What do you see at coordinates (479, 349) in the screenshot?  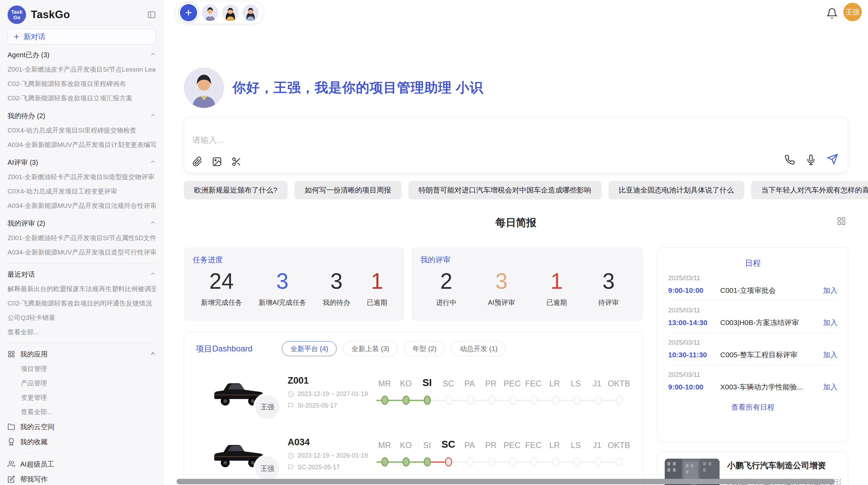 I see `filter-chip: 动总开发 (1)` at bounding box center [479, 349].